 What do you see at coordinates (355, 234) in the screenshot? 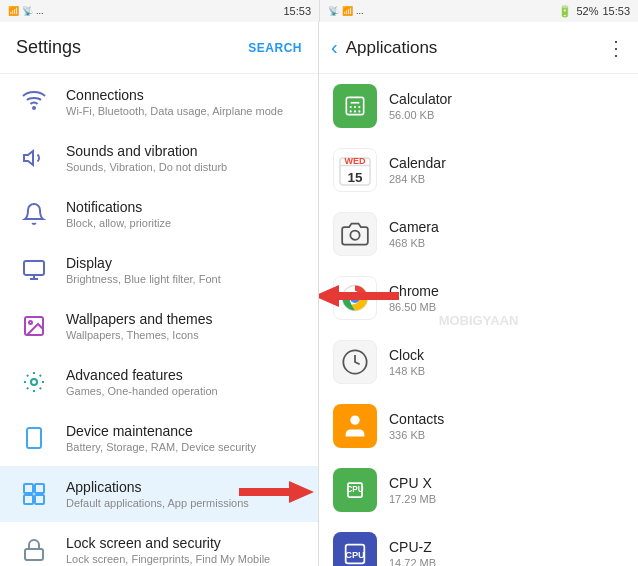
I see `app-icon-camera` at bounding box center [355, 234].